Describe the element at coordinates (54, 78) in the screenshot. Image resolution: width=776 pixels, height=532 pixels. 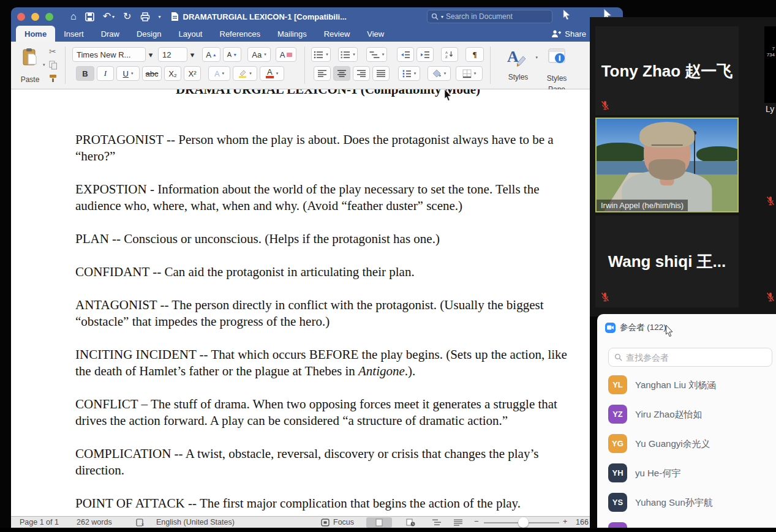
I see `format-painter-icon` at that location.